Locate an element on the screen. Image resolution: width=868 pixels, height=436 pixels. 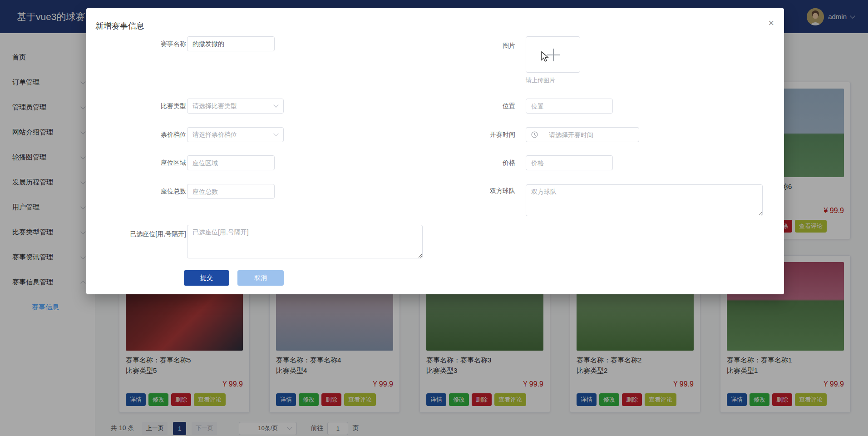
mouse-cursor-icon is located at coordinates (546, 57).